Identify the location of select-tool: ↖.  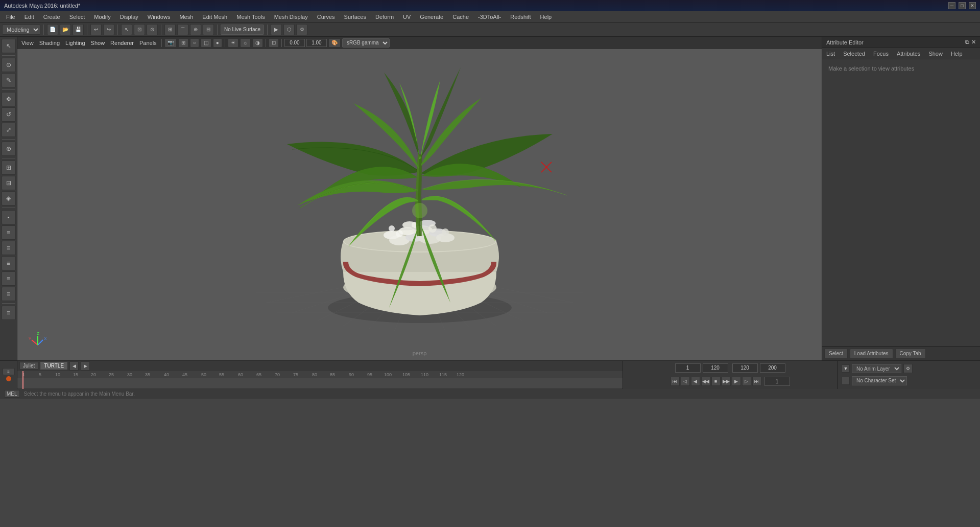
(9, 46).